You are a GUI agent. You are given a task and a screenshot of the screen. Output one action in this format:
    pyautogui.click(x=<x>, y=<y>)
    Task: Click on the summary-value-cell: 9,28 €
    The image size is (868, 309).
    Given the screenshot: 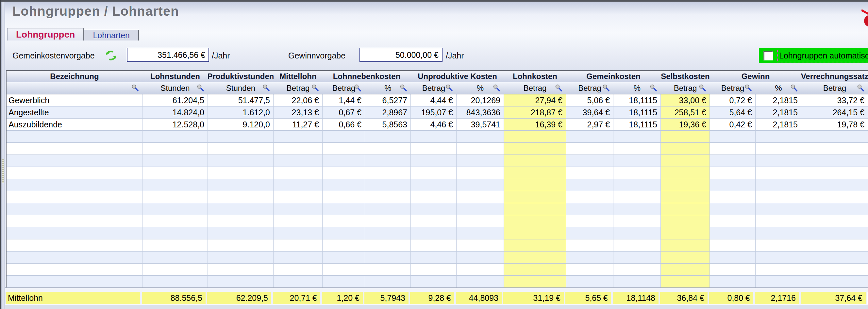 What is the action you would take?
    pyautogui.click(x=433, y=298)
    